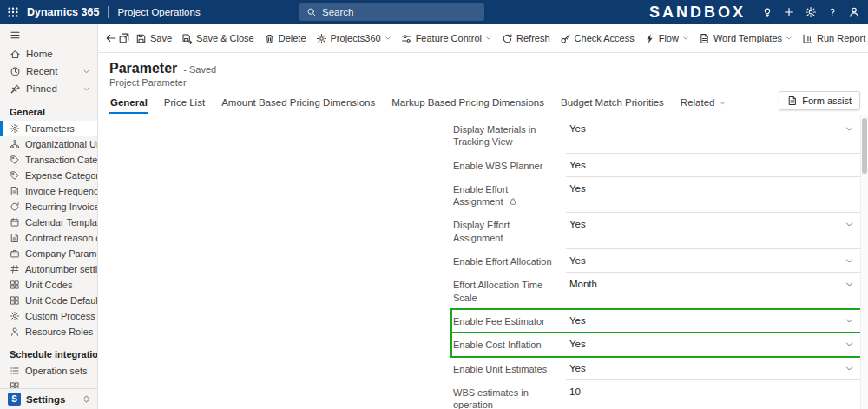 The height and width of the screenshot is (409, 868). What do you see at coordinates (62, 12) in the screenshot?
I see `app-name: Dynamics 365` at bounding box center [62, 12].